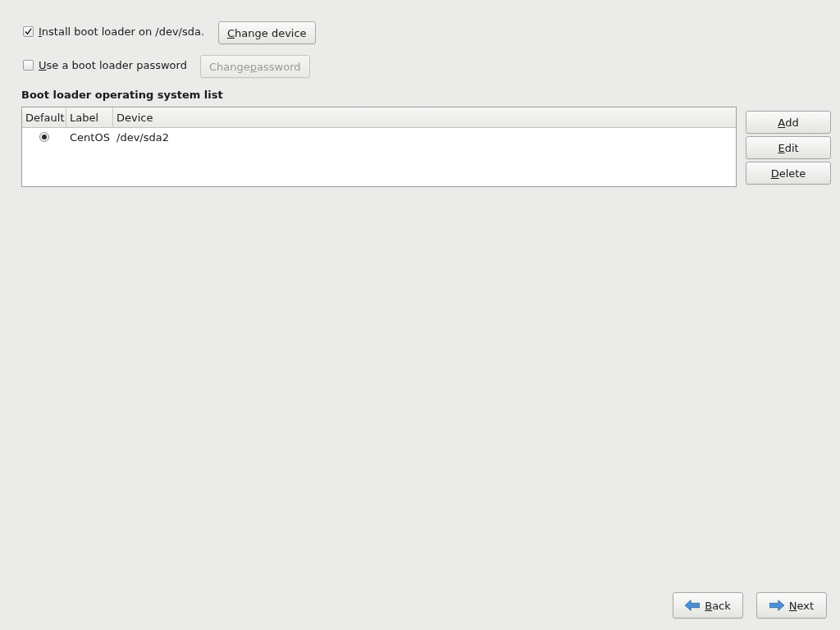  I want to click on table-row: CentOS /dev/sda2, so click(379, 137).